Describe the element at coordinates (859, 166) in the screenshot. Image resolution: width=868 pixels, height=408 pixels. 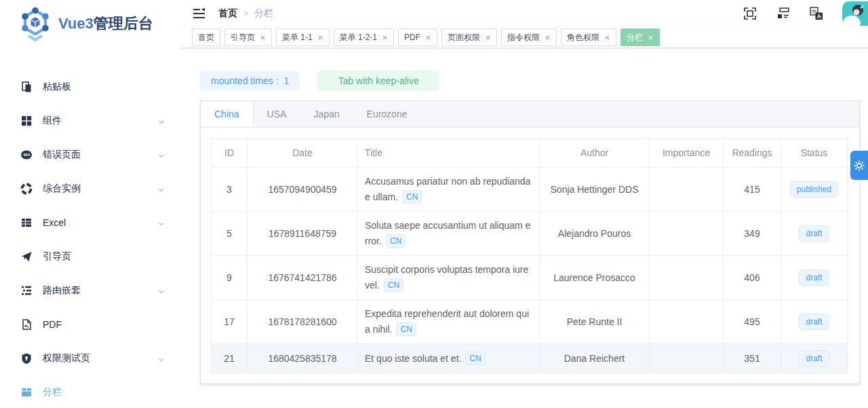
I see `gear-icon` at that location.